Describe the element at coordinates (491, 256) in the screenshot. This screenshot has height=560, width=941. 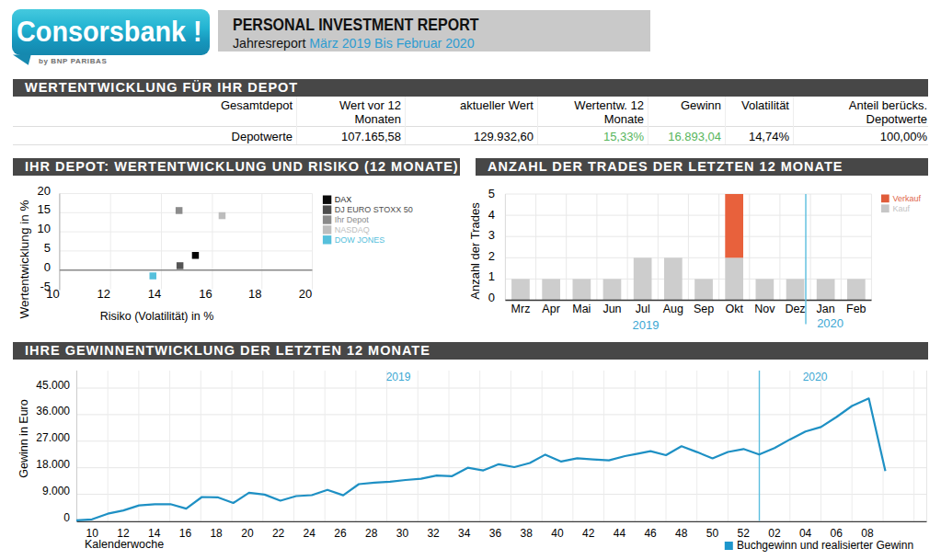
I see `svg-text: 2` at that location.